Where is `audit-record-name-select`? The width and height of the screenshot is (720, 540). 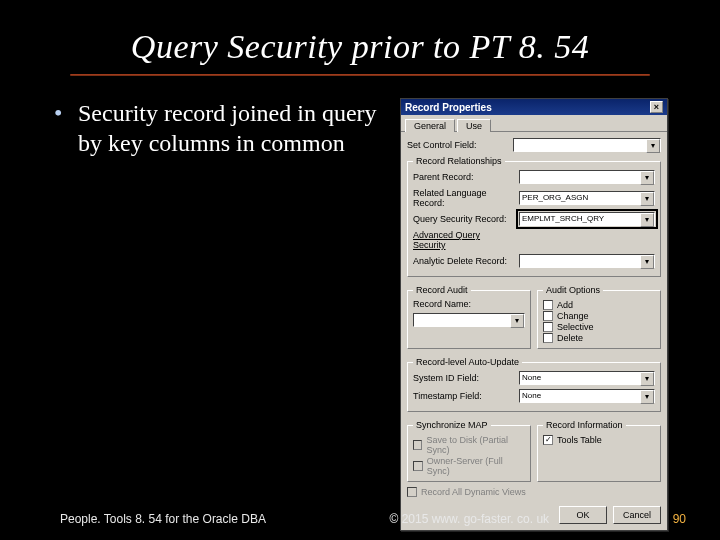
audit-record-name-select is located at coordinates (469, 320).